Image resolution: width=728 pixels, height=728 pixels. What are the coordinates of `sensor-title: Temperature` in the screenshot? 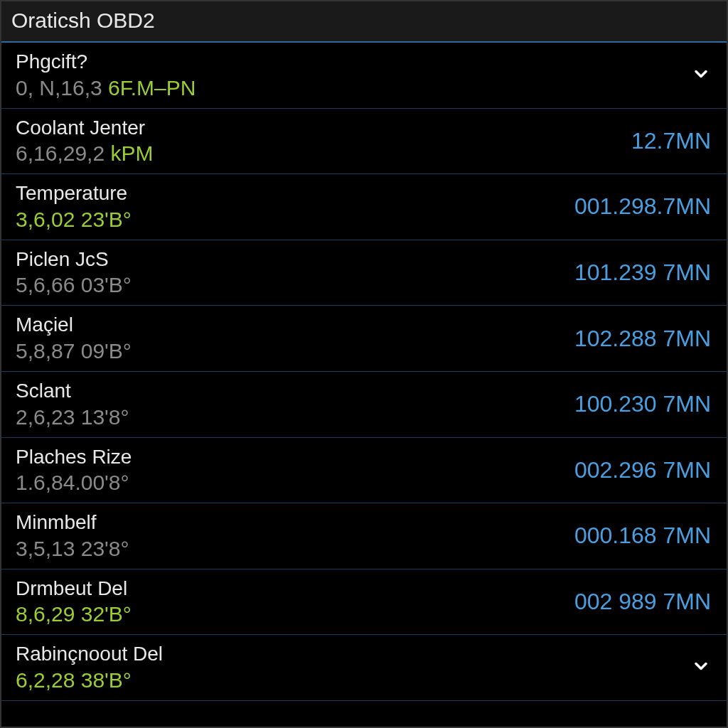 It's located at (74, 193).